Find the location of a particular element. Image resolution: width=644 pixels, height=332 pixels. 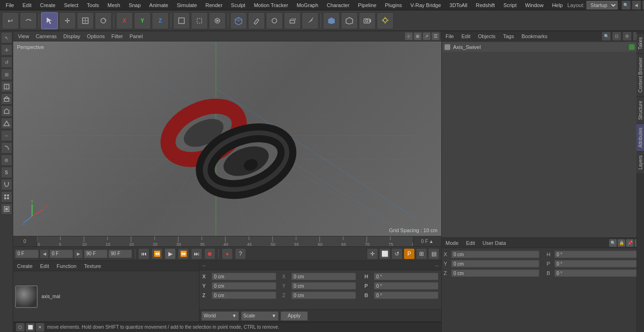

tool-magnet is located at coordinates (7, 185).